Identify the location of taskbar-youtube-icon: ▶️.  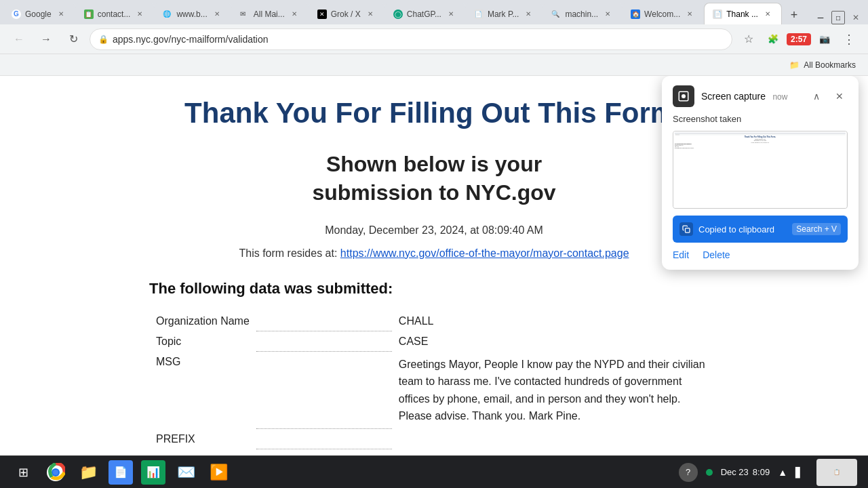
(218, 472).